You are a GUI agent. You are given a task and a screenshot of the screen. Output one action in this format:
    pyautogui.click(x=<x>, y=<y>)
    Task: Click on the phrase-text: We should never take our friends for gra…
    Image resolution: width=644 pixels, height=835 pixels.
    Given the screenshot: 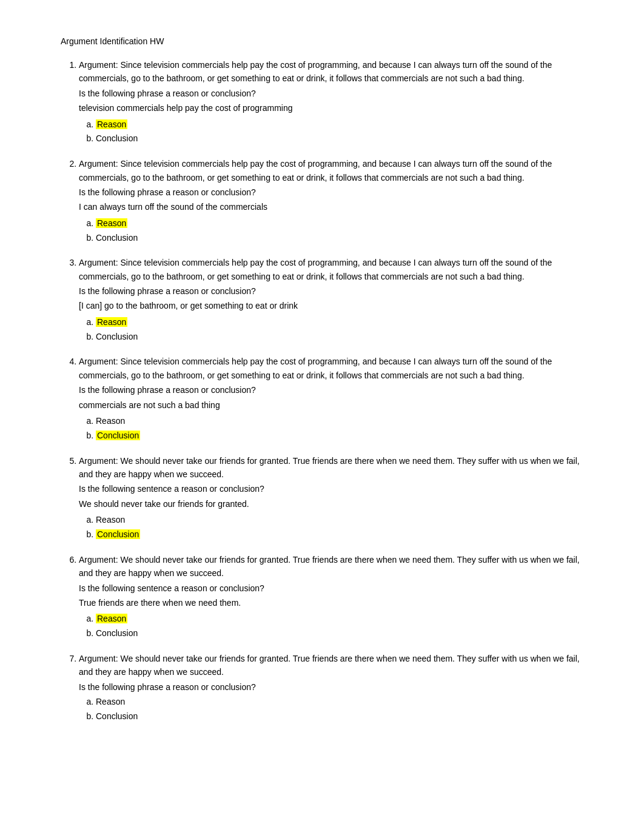 What is the action you would take?
    pyautogui.click(x=337, y=504)
    